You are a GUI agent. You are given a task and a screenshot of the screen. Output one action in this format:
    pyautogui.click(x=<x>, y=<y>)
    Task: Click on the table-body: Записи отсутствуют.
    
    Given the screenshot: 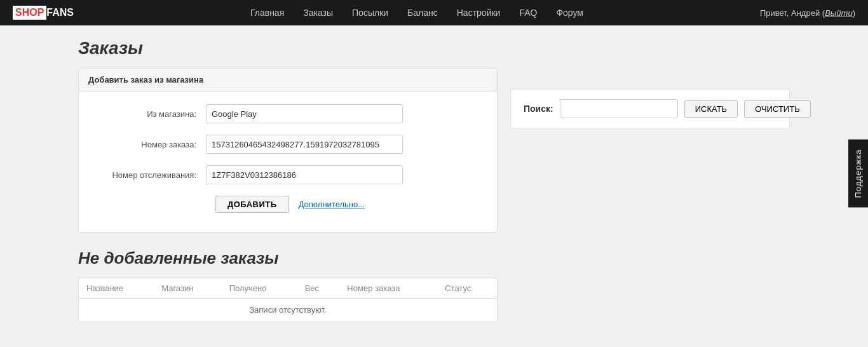 What is the action you would take?
    pyautogui.click(x=288, y=310)
    